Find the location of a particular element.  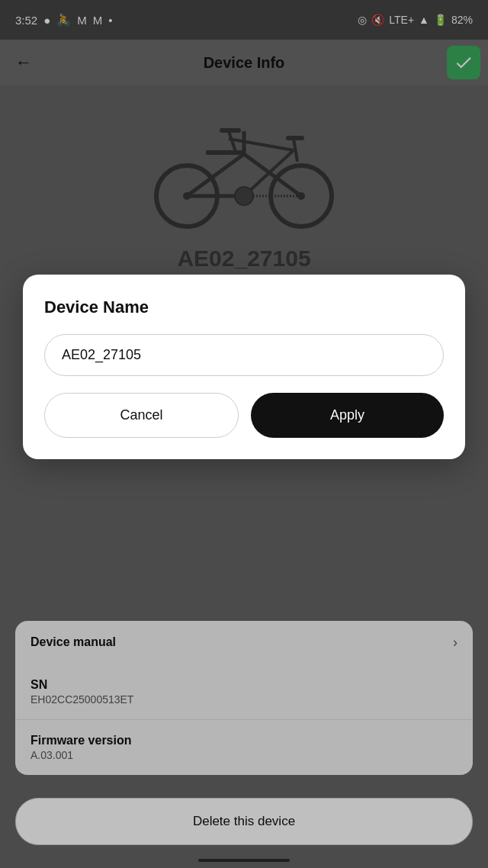

cancel-button: Cancel is located at coordinates (142, 415).